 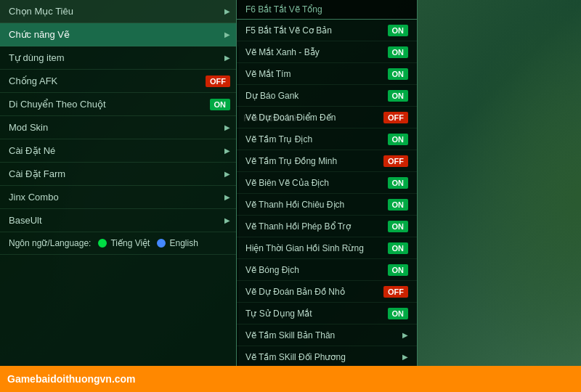 I want to click on right-item-label: Vẽ Thanh Hồi Phép Bổ Trợ, so click(x=298, y=226).